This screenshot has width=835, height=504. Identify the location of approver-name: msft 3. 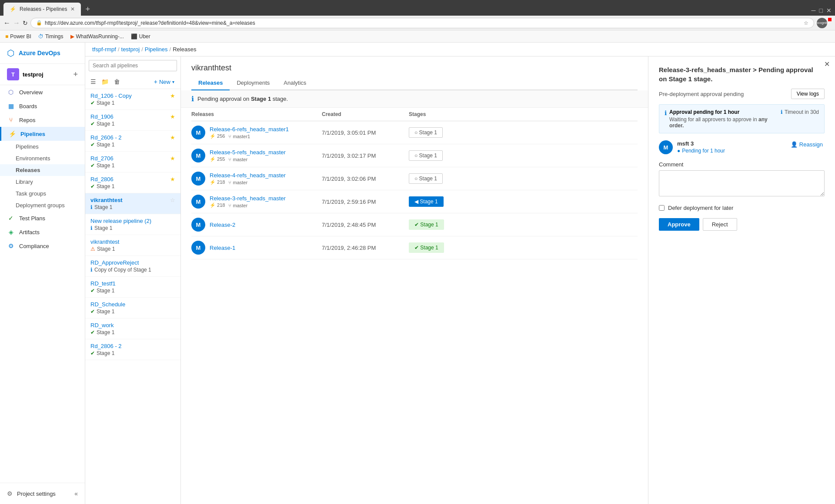
(731, 143).